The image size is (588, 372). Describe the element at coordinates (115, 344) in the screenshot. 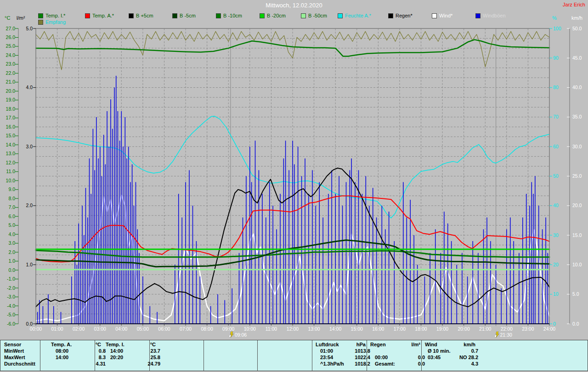

I see `table-cell-key: Temp. I.` at that location.